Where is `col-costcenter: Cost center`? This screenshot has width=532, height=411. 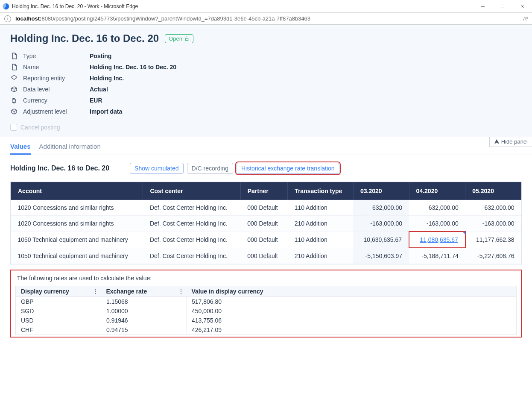
col-costcenter: Cost center is located at coordinates (192, 191).